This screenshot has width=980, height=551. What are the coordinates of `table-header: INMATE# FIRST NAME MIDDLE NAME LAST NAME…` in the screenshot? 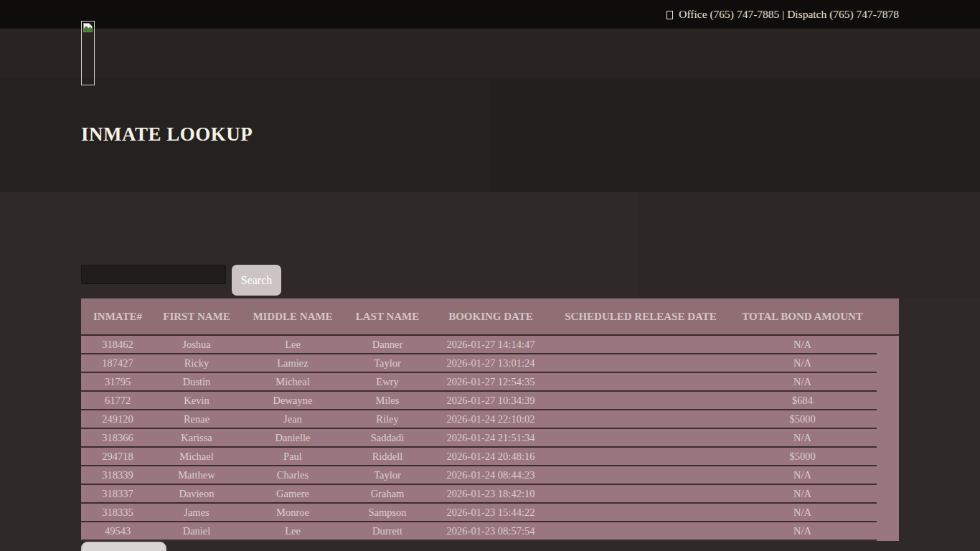 It's located at (490, 317).